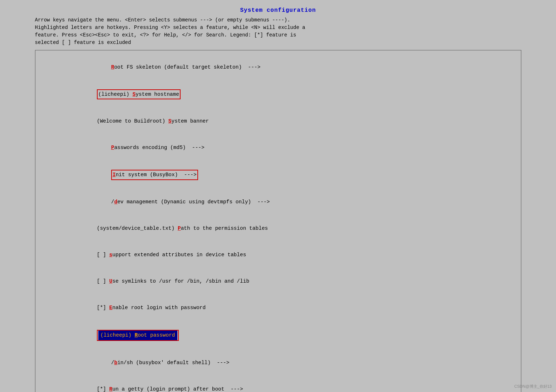 Image resolution: width=556 pixels, height=392 pixels. I want to click on page-title: System configuration, so click(278, 10).